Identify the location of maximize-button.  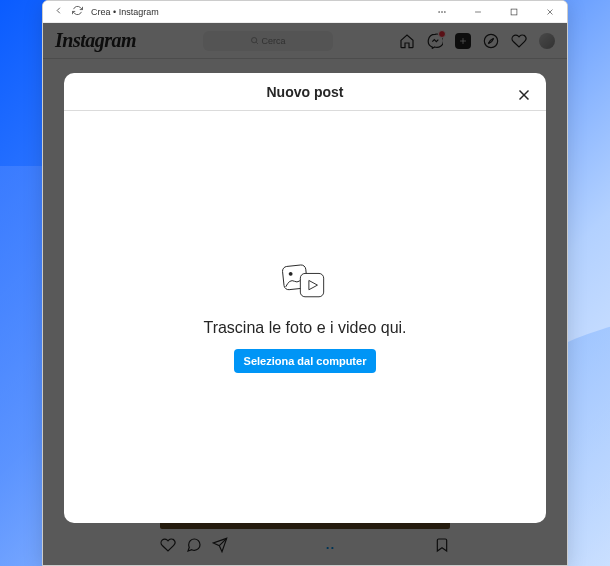
(514, 12).